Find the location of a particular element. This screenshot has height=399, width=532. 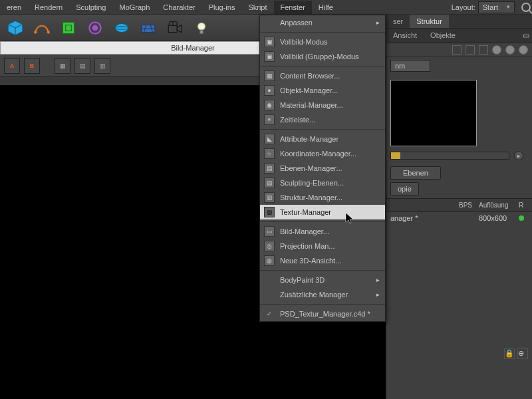

camera-icon is located at coordinates (175, 28).